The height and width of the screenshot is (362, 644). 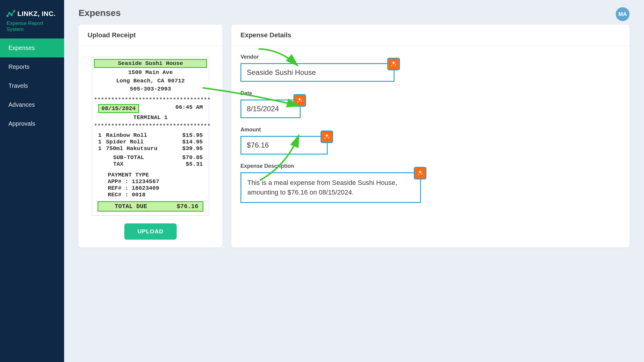 I want to click on receipt-line-item: 1Spider Roll$14.95, so click(x=150, y=142).